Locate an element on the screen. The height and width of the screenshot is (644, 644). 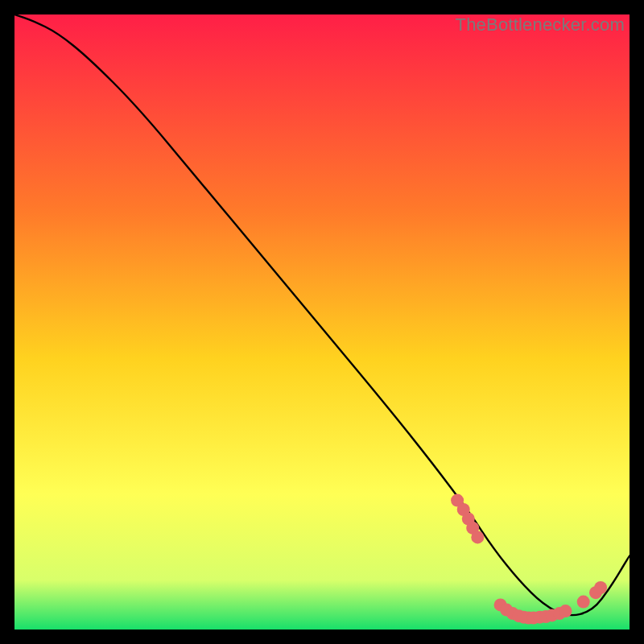
watermark-text: TheBottlenecker.com is located at coordinates (540, 25).